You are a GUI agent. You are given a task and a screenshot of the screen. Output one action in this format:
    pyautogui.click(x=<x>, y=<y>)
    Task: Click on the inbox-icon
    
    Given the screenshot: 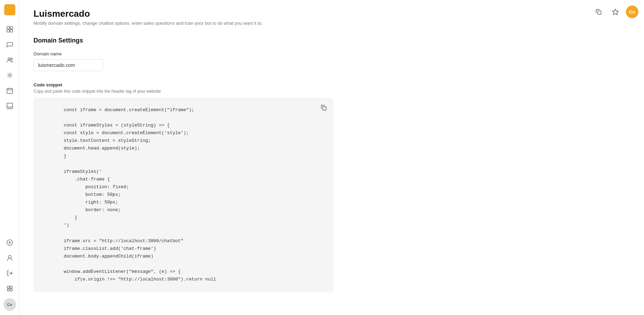 What is the action you would take?
    pyautogui.click(x=10, y=106)
    